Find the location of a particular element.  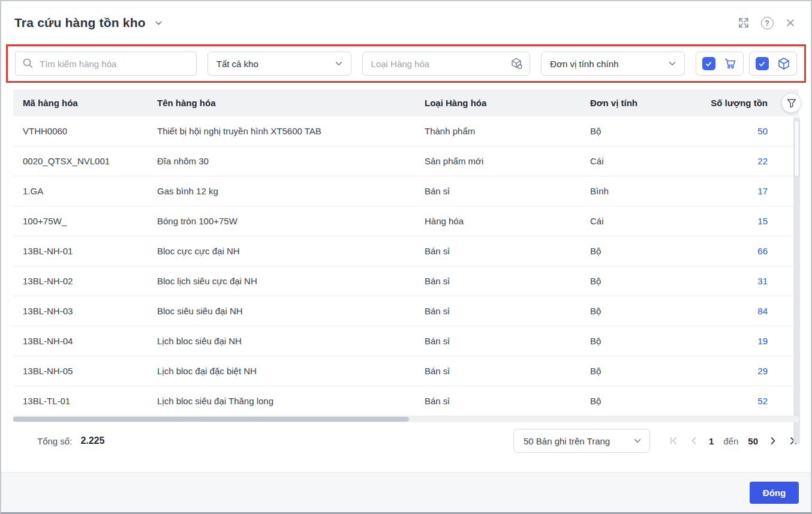

next-page-icon is located at coordinates (773, 441).